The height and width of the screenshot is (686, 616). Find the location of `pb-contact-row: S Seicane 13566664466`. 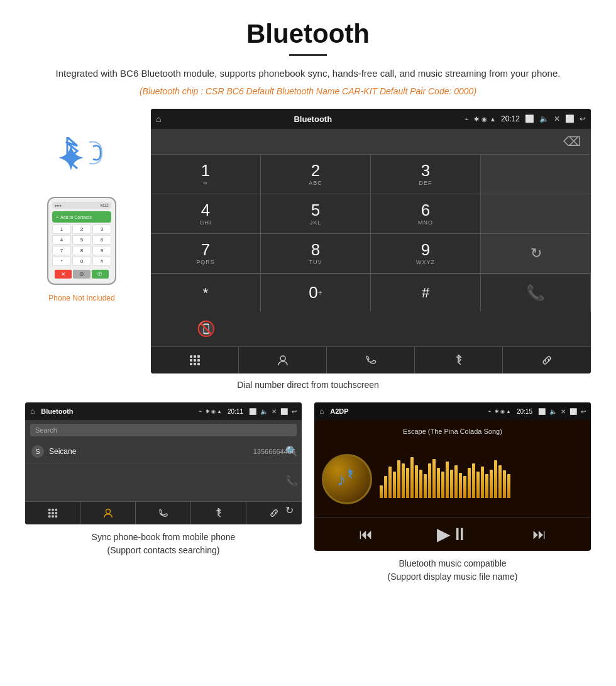

pb-contact-row: S Seicane 13566664466 is located at coordinates (163, 451).